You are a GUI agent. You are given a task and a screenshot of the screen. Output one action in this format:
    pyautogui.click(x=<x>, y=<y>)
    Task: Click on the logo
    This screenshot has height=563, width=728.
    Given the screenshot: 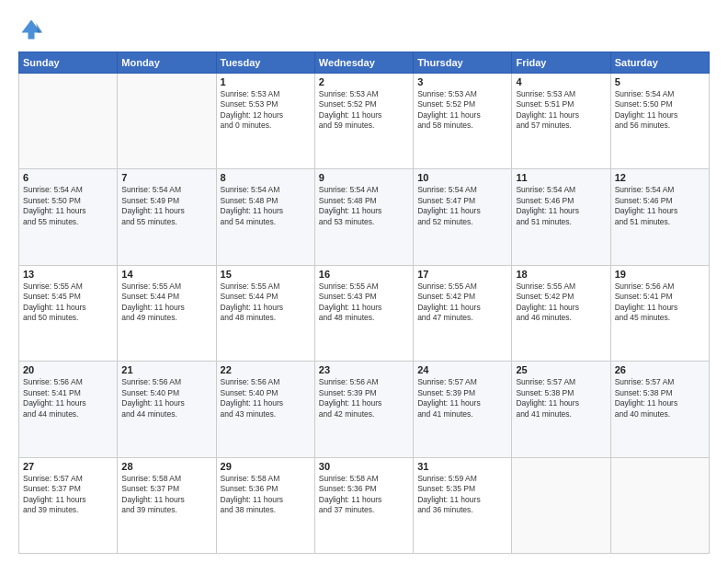 What is the action you would take?
    pyautogui.click(x=33, y=29)
    